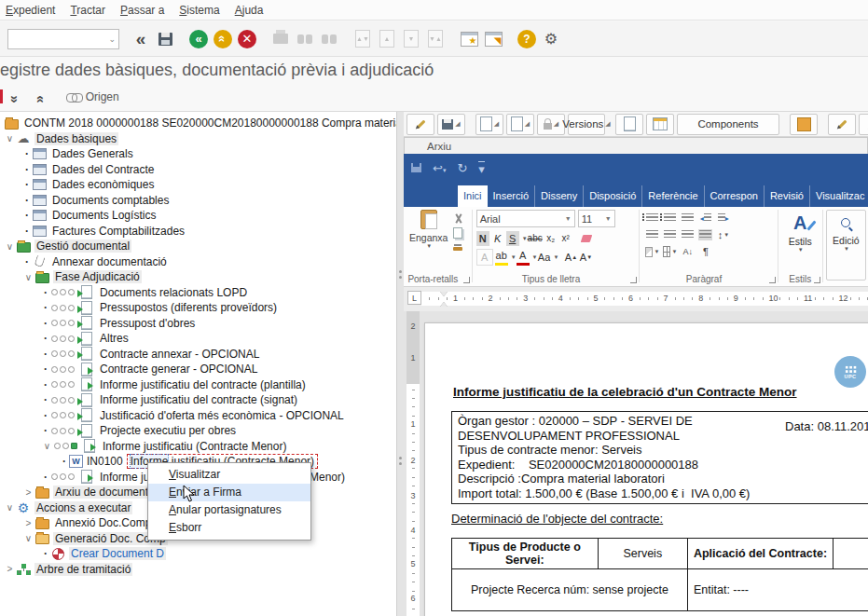 The height and width of the screenshot is (616, 868). Describe the element at coordinates (513, 239) in the screenshot. I see `underline-button: S` at that location.